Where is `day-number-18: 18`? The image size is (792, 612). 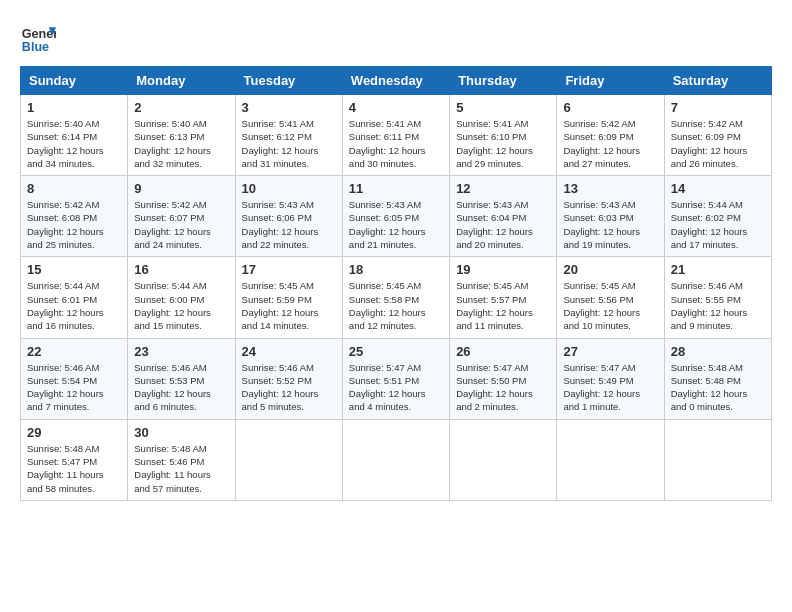
day-number-18: 18 is located at coordinates (396, 270).